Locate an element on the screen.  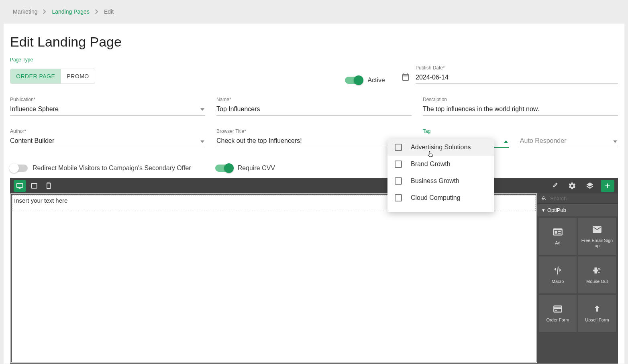
tag-dropdown: Advertising Solutions Brand Growth Busin… is located at coordinates (441, 175).